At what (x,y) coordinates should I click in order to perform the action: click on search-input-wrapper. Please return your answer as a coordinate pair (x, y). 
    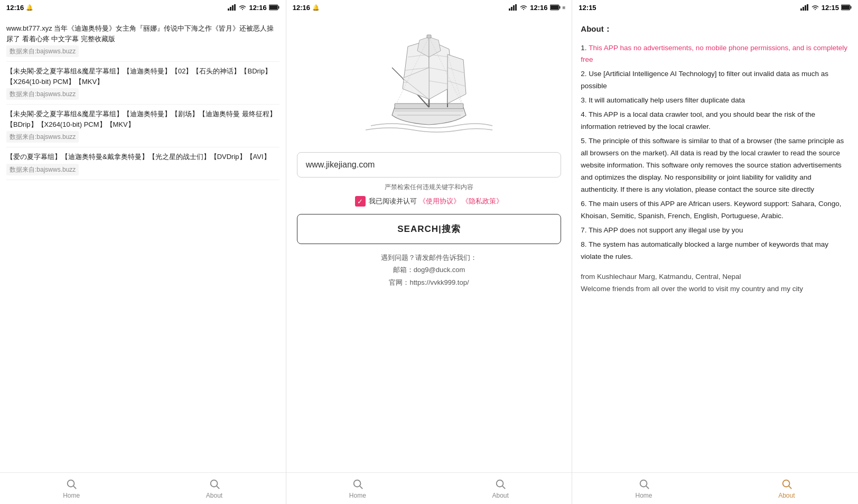
    Looking at the image, I should click on (429, 165).